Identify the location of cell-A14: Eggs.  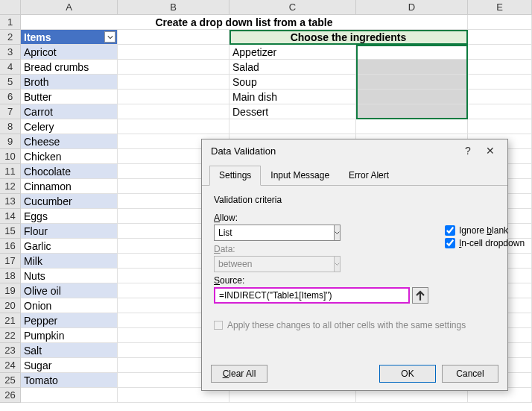
(69, 216).